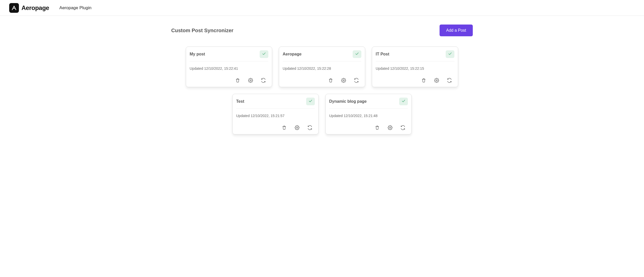 This screenshot has width=644, height=277. Describe the element at coordinates (229, 67) in the screenshot. I see `post-card: My postUpdated 12/10/2022, 15:22:41` at that location.